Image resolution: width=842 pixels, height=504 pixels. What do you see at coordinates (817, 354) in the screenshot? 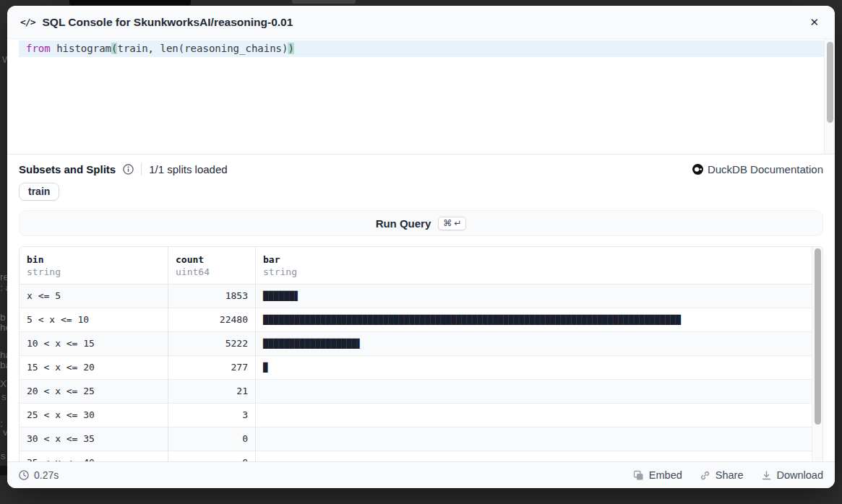
I see `table-scrollbar` at bounding box center [817, 354].